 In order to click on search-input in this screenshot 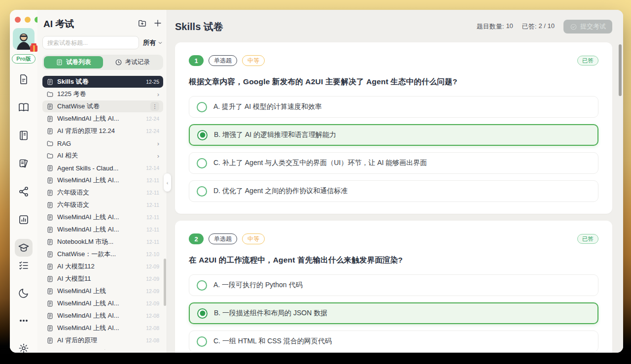, I will do `click(91, 42)`.